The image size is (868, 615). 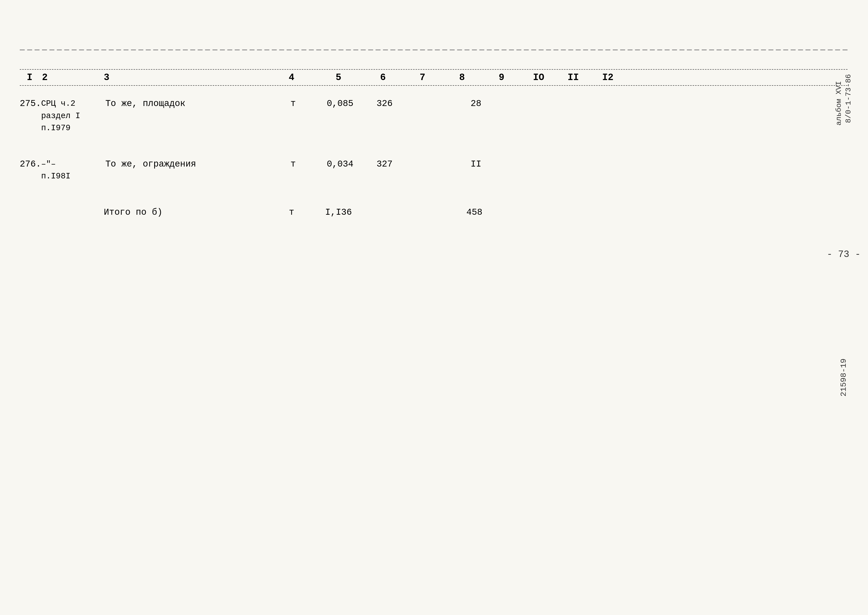 I want to click on row-276-col8: II, so click(x=476, y=164).